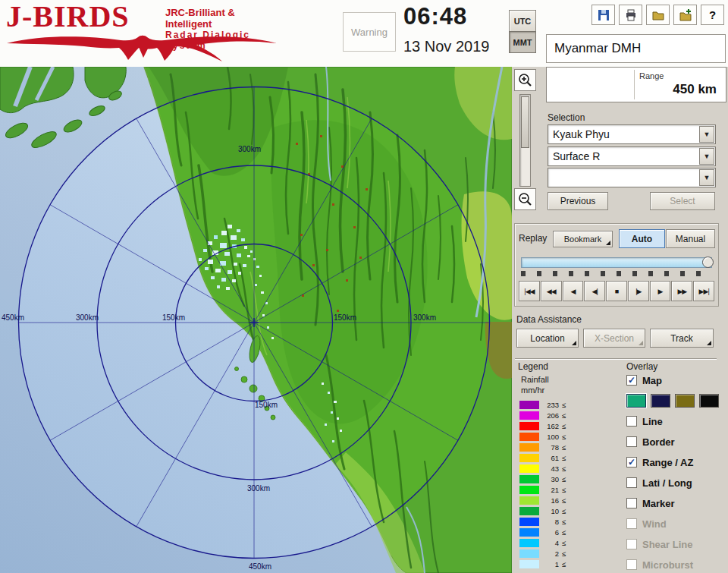 The width and height of the screenshot is (728, 573). Describe the element at coordinates (632, 156) in the screenshot. I see `product-select: Surface R ▼` at that location.